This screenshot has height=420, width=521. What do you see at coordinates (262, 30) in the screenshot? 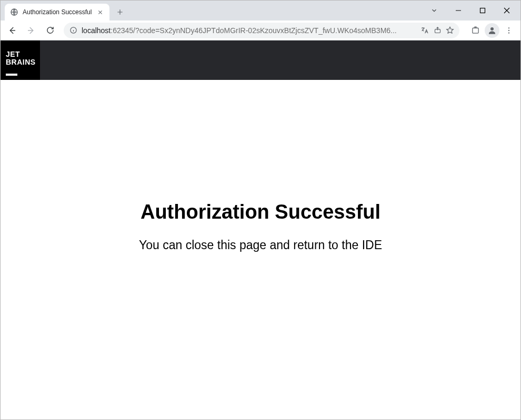
I see `address-bar: localhost:62345/?code=Sx2ynNDy46JPTdoMGr…` at bounding box center [262, 30].